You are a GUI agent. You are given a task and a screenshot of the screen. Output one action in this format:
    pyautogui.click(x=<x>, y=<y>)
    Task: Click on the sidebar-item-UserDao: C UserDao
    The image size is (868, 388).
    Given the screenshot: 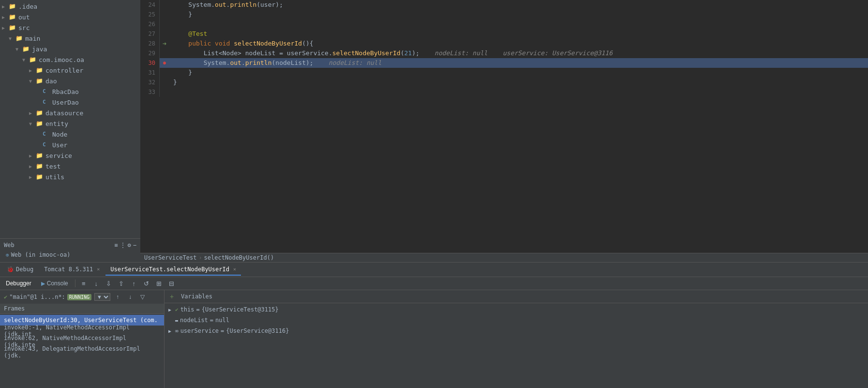 What is the action you would take?
    pyautogui.click(x=70, y=102)
    